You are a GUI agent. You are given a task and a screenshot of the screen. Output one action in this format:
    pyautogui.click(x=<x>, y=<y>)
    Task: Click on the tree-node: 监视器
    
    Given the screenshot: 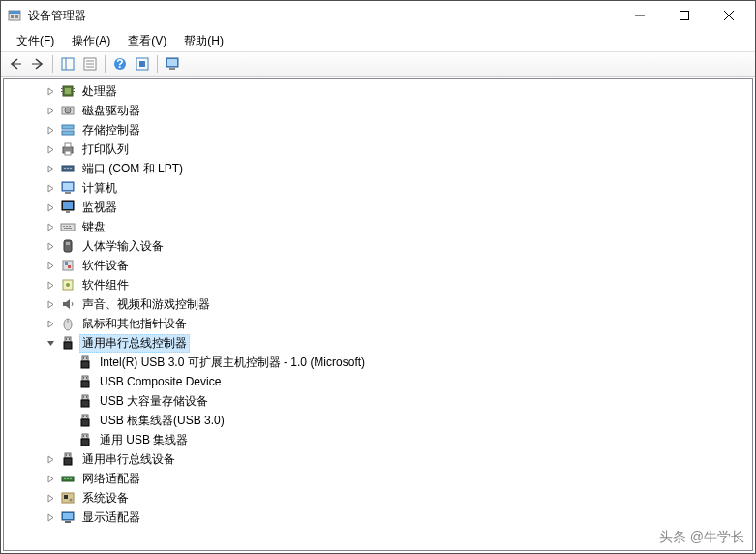 What is the action you would take?
    pyautogui.click(x=378, y=207)
    